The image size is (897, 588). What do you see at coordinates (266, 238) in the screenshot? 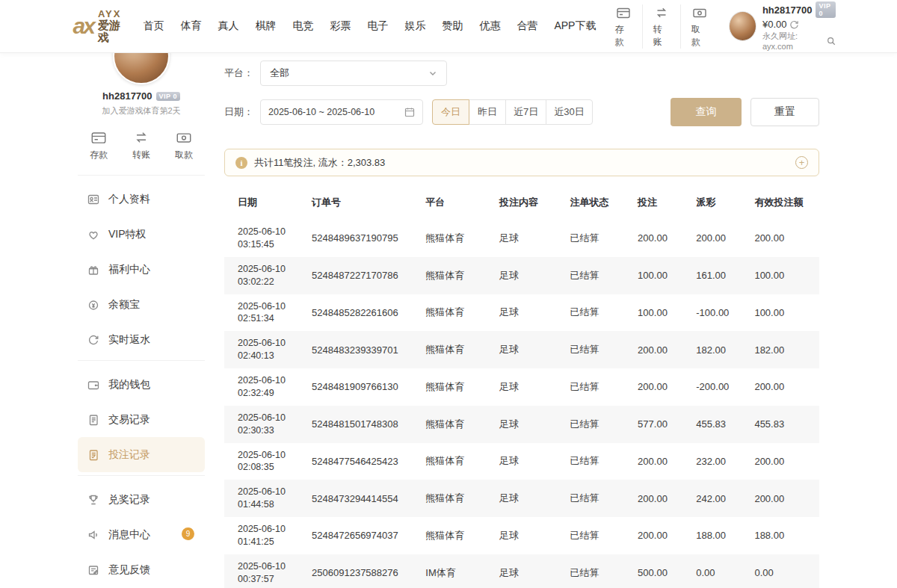
I see `cell-date: 2025-06-1003:15:45` at bounding box center [266, 238].